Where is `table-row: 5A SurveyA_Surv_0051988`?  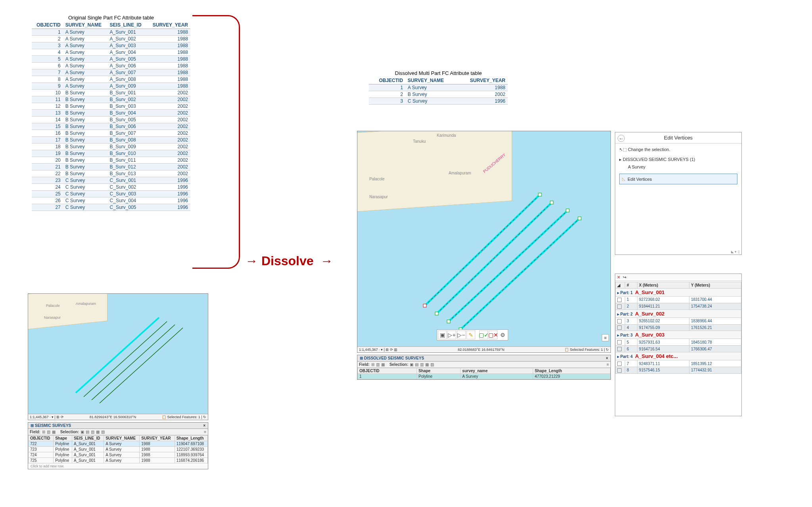
table-row: 5A SurveyA_Surv_0051988 is located at coordinates (111, 59).